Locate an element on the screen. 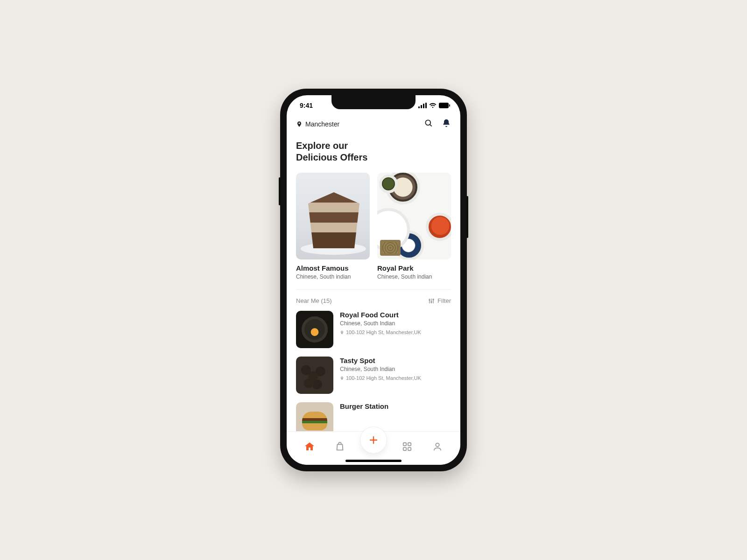  content: Manchester Explore our Delicious Offers is located at coordinates (374, 273).